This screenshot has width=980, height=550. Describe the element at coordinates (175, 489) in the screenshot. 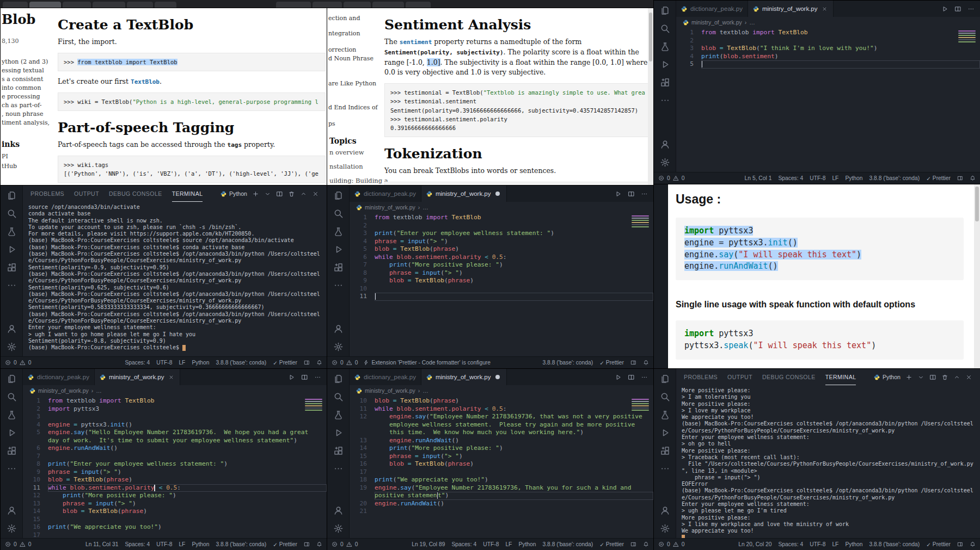

I see `code-line: 11while blob.sentiment.polarity < 0.5:` at that location.